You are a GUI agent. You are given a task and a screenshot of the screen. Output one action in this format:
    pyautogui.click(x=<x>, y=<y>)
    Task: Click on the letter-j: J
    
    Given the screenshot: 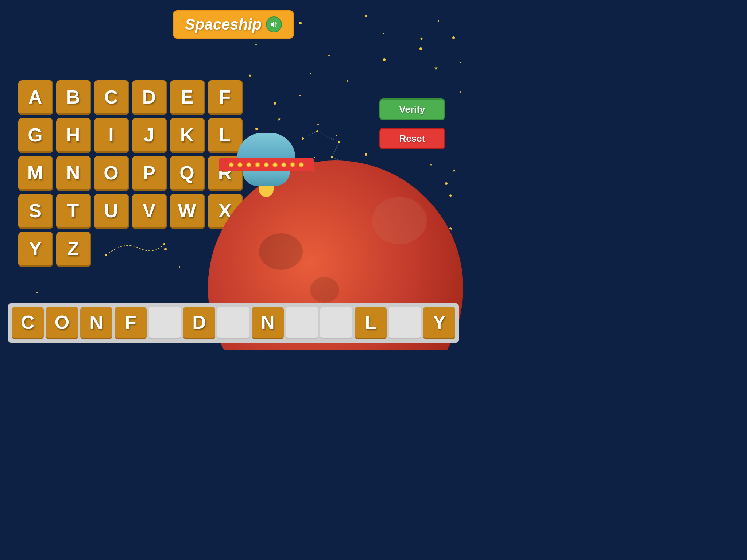 What is the action you would take?
    pyautogui.click(x=149, y=135)
    